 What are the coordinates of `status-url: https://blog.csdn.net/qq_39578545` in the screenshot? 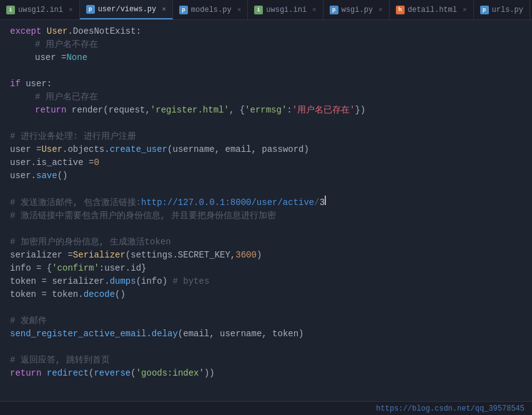 It's located at (450, 409).